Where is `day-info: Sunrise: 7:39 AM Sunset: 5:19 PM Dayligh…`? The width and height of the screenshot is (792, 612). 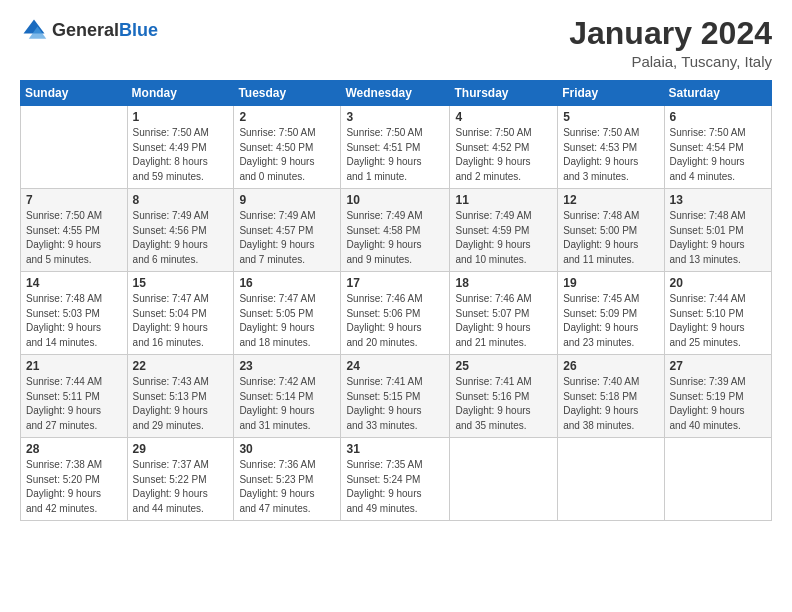 day-info: Sunrise: 7:39 AM Sunset: 5:19 PM Dayligh… is located at coordinates (718, 404).